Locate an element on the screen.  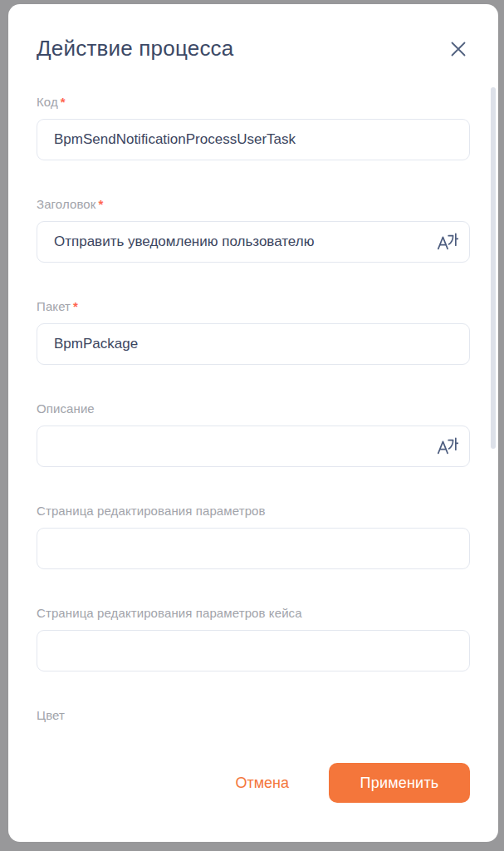
field-label-text: Код is located at coordinates (47, 101).